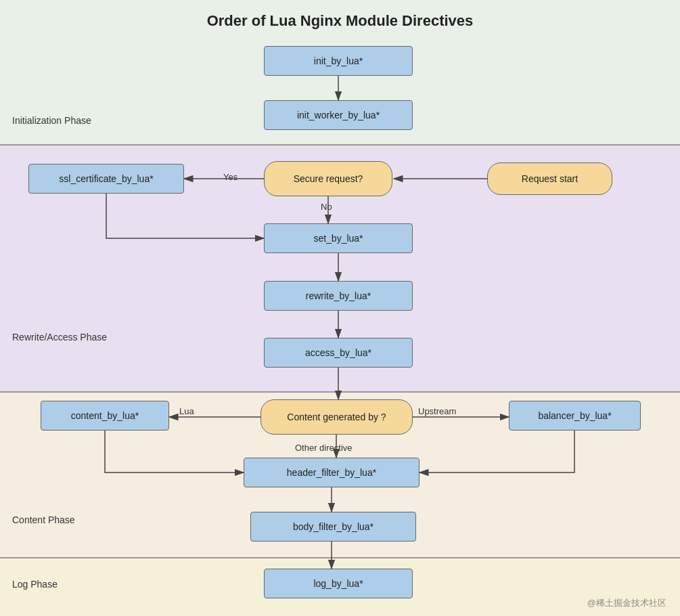 Image resolution: width=680 pixels, height=616 pixels. What do you see at coordinates (337, 417) in the screenshot?
I see `box-content-generated-by: Content generated by ?` at bounding box center [337, 417].